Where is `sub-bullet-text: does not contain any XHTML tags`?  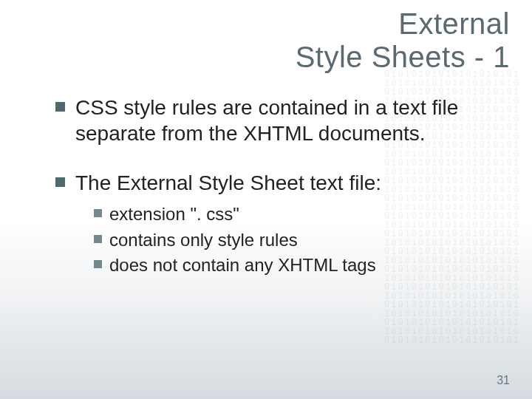
sub-bullet-text: does not contain any XHTML tags is located at coordinates (242, 266).